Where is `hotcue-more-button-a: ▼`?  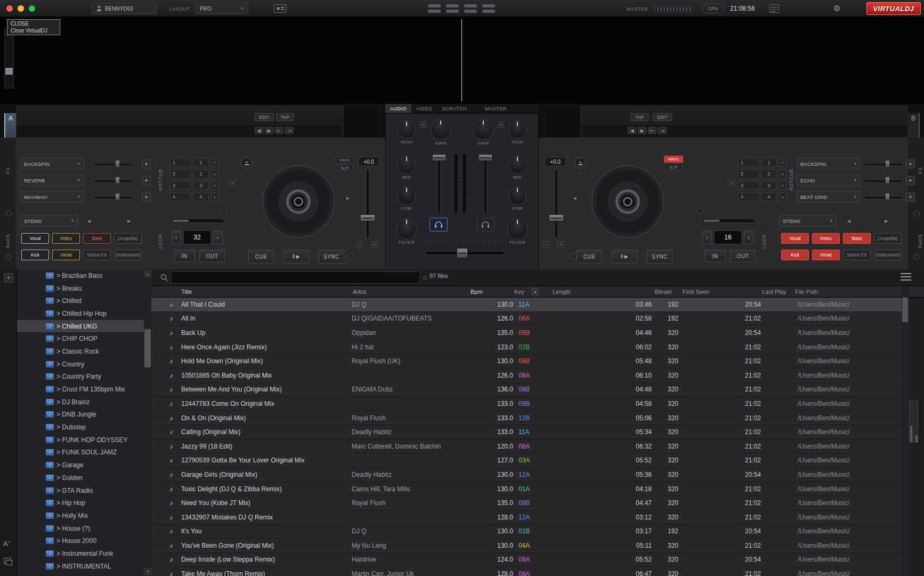
hotcue-more-button-a: ▼ is located at coordinates (232, 182).